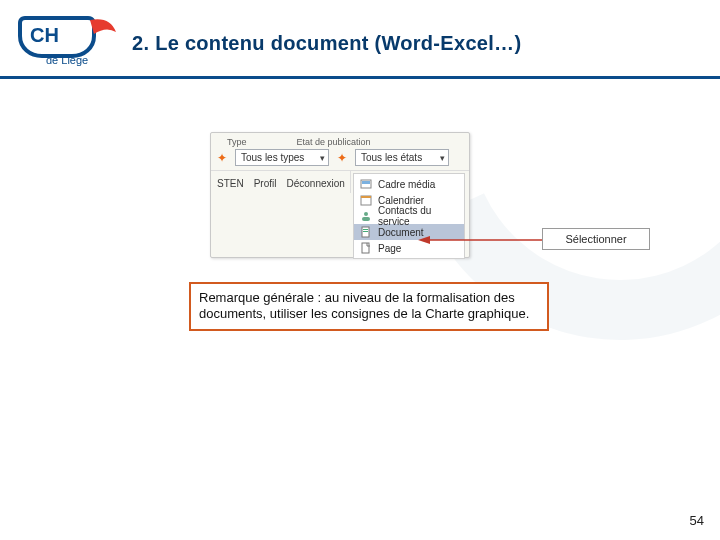 The height and width of the screenshot is (540, 720). Describe the element at coordinates (366, 232) in the screenshot. I see `document-icon` at that location.